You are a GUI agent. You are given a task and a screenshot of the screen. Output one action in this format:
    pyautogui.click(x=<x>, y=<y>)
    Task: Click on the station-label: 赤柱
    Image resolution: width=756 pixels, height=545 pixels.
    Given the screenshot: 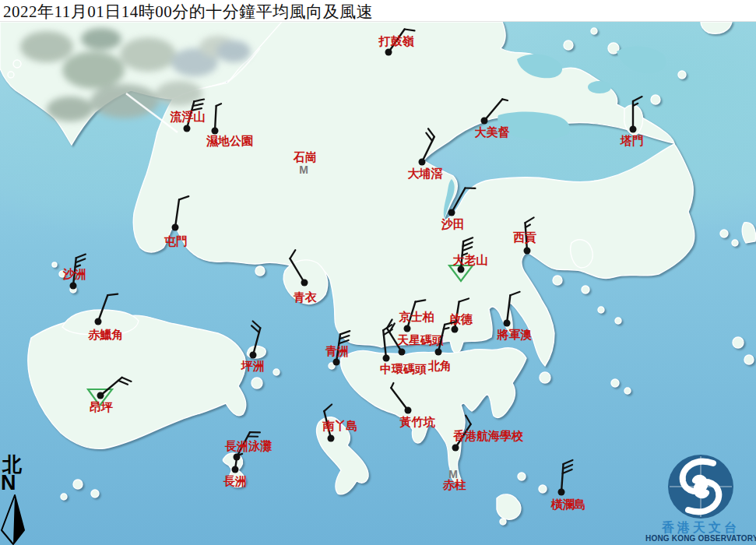 What is the action you would take?
    pyautogui.click(x=455, y=486)
    